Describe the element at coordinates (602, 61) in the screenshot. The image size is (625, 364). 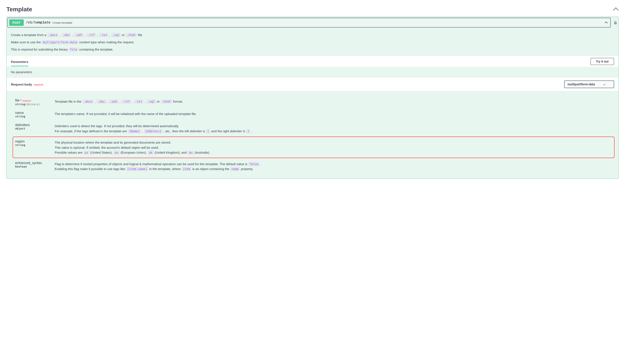
I see `try-it-out-button: Try it out` at that location.